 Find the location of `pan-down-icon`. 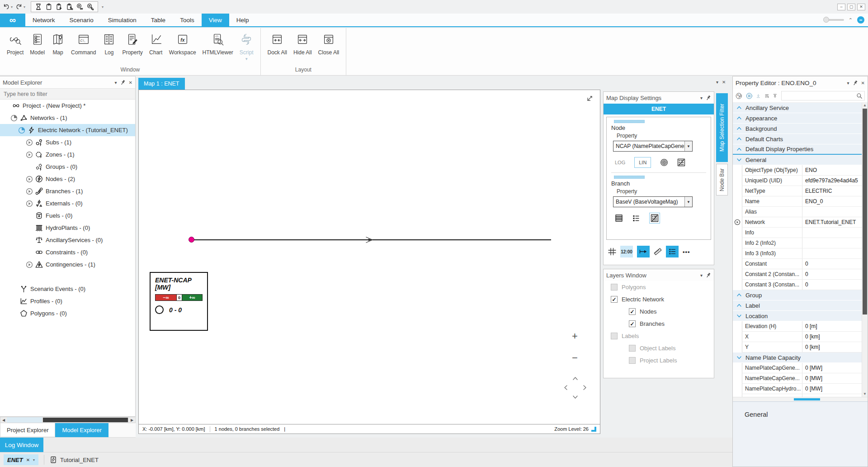

pan-down-icon is located at coordinates (575, 397).